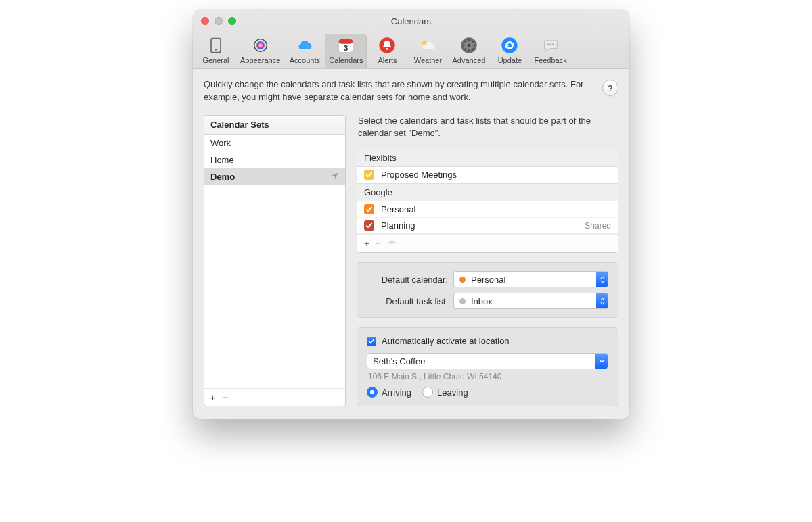 This screenshot has width=812, height=522. What do you see at coordinates (487, 366) in the screenshot?
I see `location-section: Automatically activate at location Seth'…` at bounding box center [487, 366].